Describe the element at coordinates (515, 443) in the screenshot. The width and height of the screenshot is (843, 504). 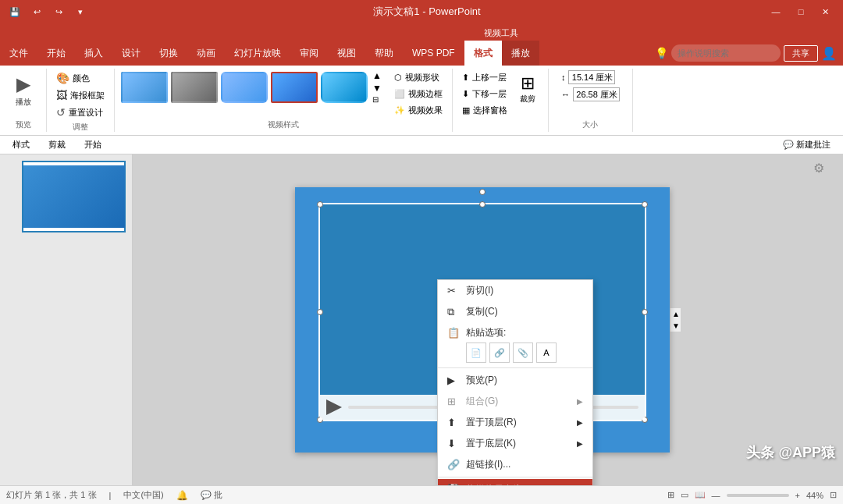
I see `ctx-send-back: ⬇ 置于底层(K) ▶` at that location.